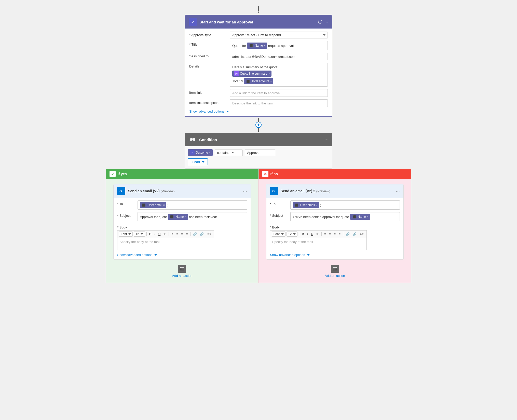  I want to click on italic-button: I, so click(155, 234).